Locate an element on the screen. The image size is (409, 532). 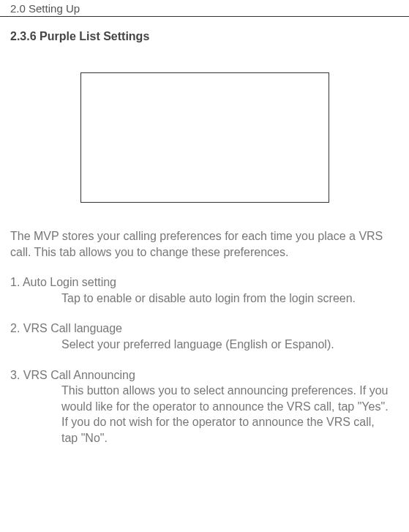
section-title: 2.3.6 Purple List Settings is located at coordinates (205, 30).